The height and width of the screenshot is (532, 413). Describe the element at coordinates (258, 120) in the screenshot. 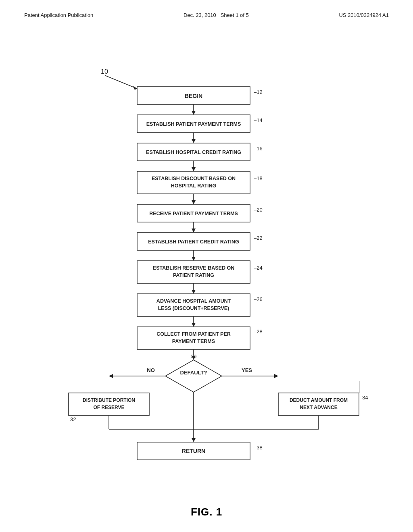

I see `label-14: –14` at that location.